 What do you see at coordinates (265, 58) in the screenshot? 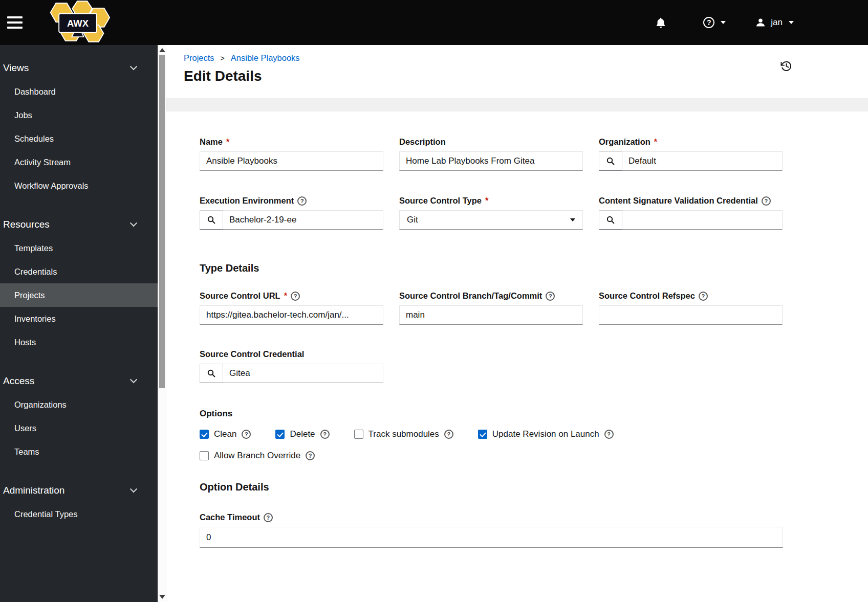
I see `breadcrumb-link-ansible-playbooks: Ansible Playbooks` at bounding box center [265, 58].